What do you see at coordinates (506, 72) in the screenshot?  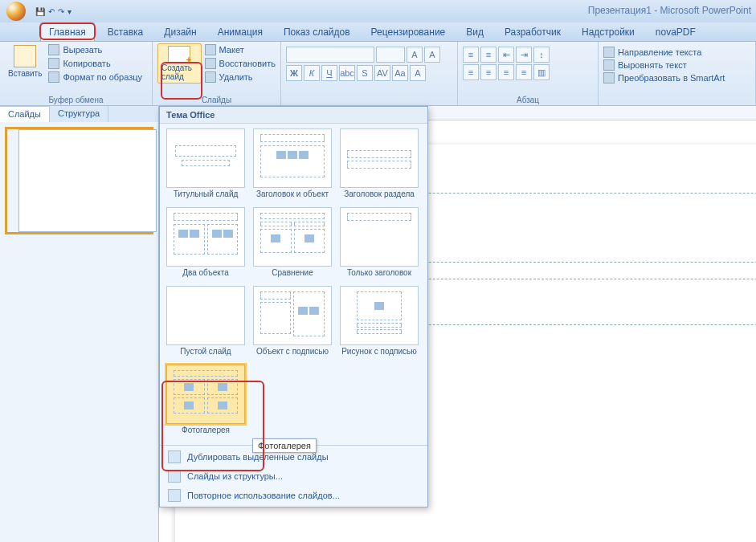 I see `align-right-icon: ≡` at bounding box center [506, 72].